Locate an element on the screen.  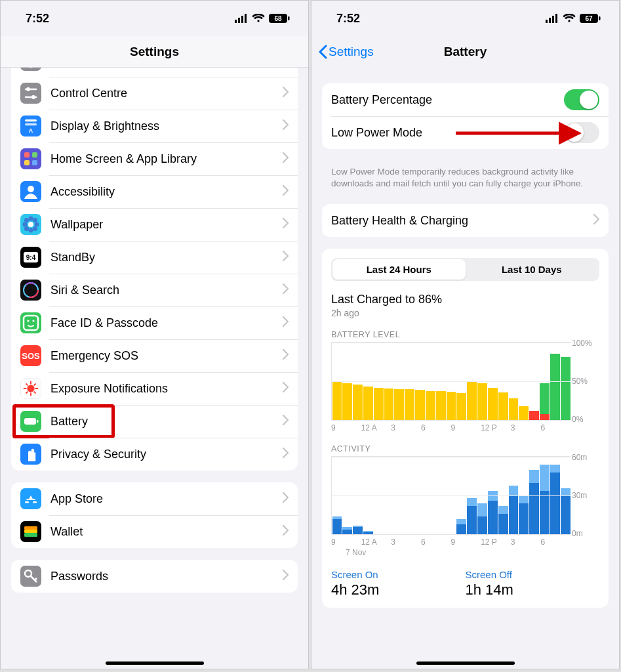
back-label: Settings is located at coordinates (351, 52).